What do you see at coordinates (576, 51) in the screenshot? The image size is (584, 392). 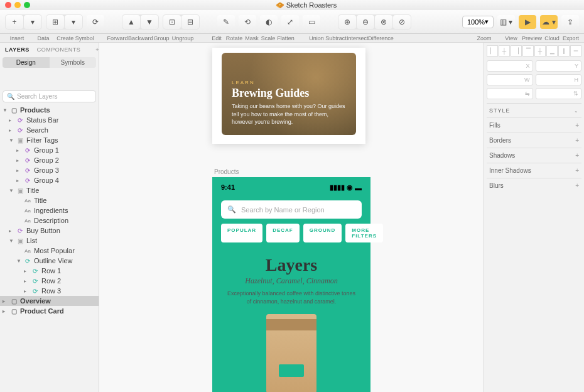 I see `distribute-v-button: ═` at bounding box center [576, 51].